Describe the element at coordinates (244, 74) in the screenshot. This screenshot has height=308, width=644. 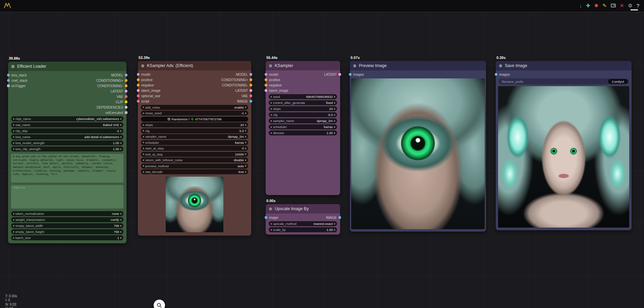
I see `output-slot-model: MODEL` at that location.